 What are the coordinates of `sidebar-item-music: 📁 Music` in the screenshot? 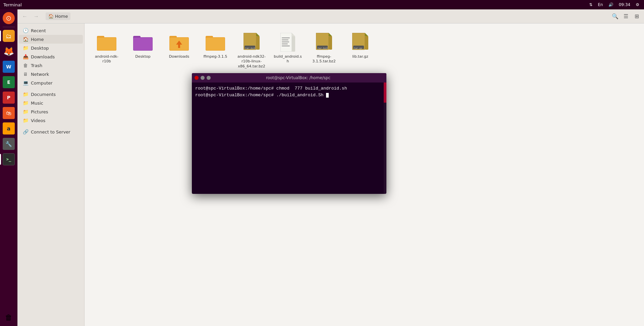 It's located at (51, 103).